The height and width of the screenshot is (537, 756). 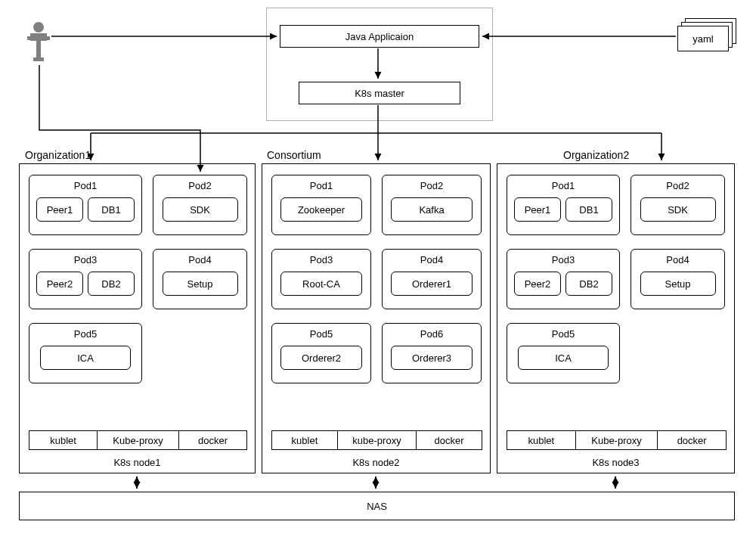 I want to click on cons-pod5: Pod5 Orderer2, so click(x=321, y=353).